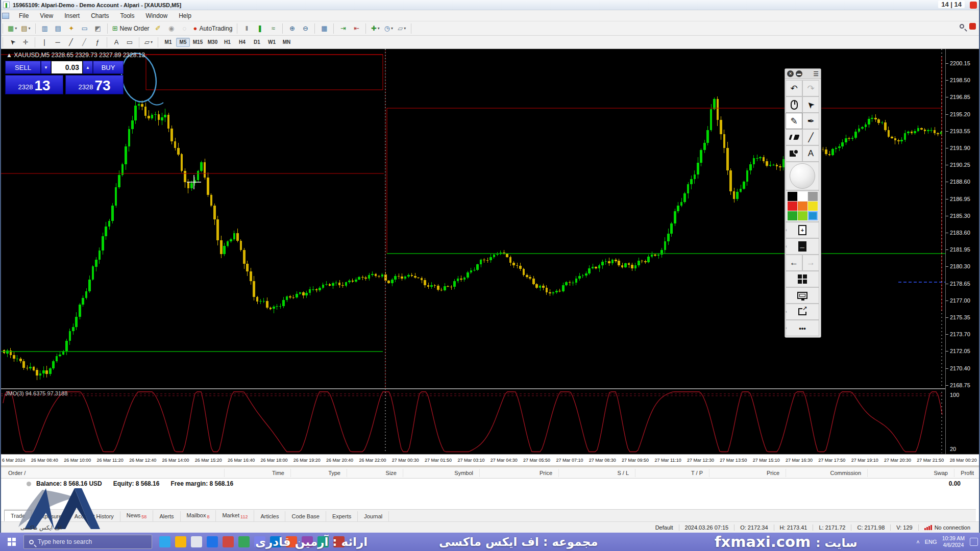  What do you see at coordinates (71, 29) in the screenshot?
I see `navigator-button: ✦` at bounding box center [71, 29].